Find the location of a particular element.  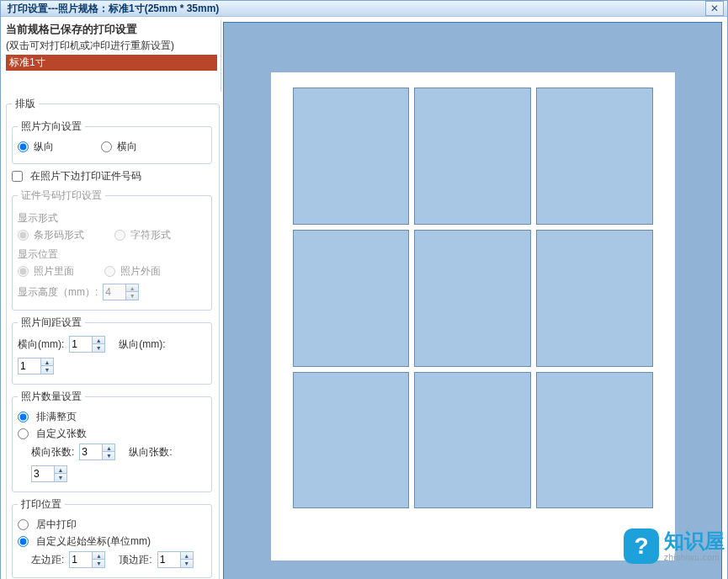

position-top-label: 顶边距: is located at coordinates (135, 560).